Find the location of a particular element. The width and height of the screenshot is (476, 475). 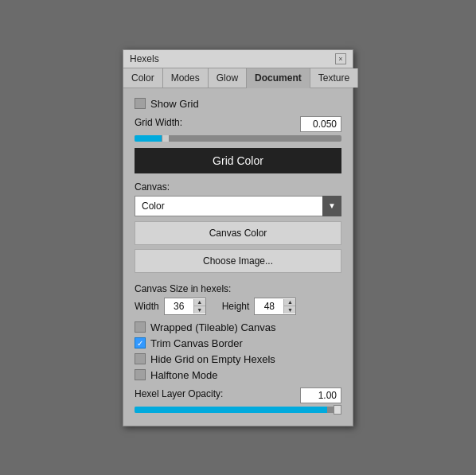

canvas-select: Color Image is located at coordinates (238, 206).